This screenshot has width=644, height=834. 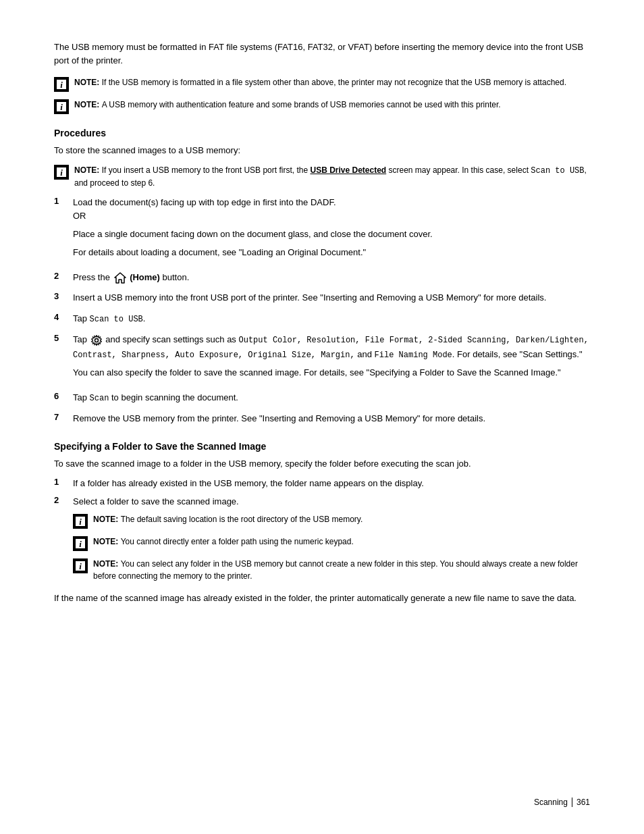 What do you see at coordinates (63, 317) in the screenshot?
I see `step-4-number: 4` at bounding box center [63, 317].